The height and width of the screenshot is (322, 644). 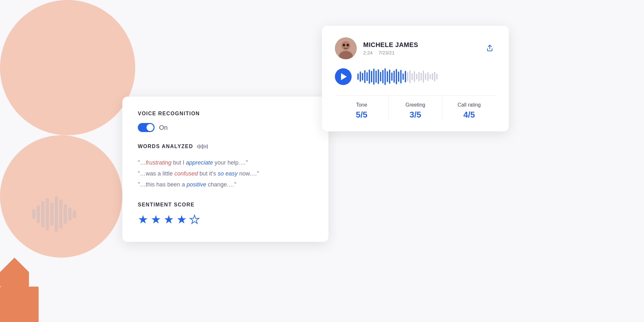 I want to click on quote3-suffix: change.…", so click(x=222, y=185).